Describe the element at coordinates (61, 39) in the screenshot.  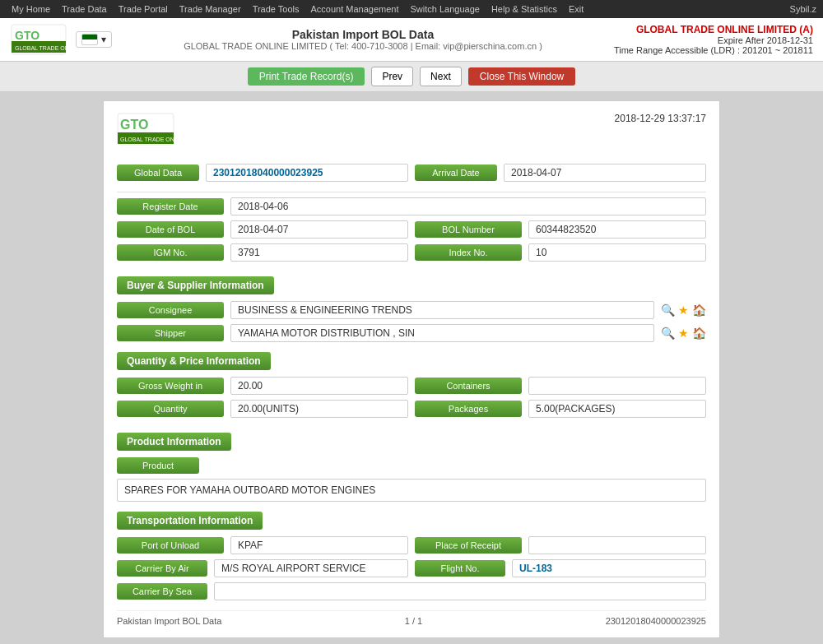
I see `header-left: GTO GLOBAL TRADE ONLINE ▾` at that location.